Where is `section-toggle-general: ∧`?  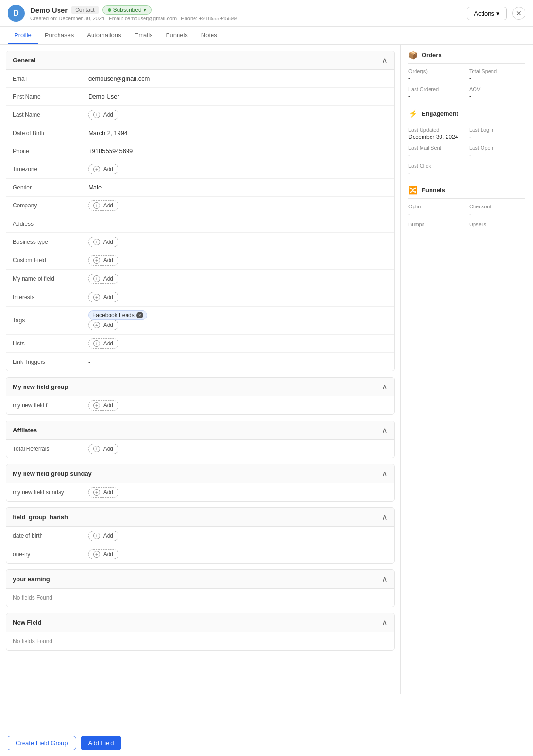
section-toggle-general: ∧ is located at coordinates (385, 60).